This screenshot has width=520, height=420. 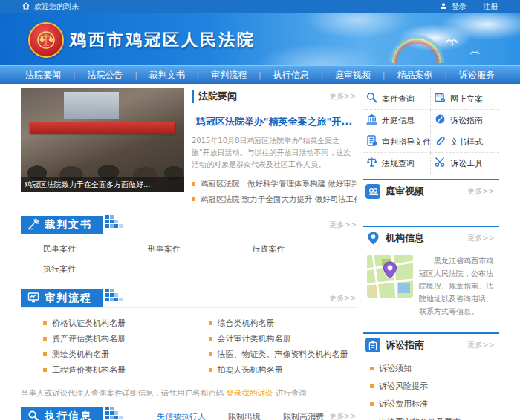 What do you see at coordinates (443, 7) in the screenshot?
I see `user-icon` at bounding box center [443, 7].